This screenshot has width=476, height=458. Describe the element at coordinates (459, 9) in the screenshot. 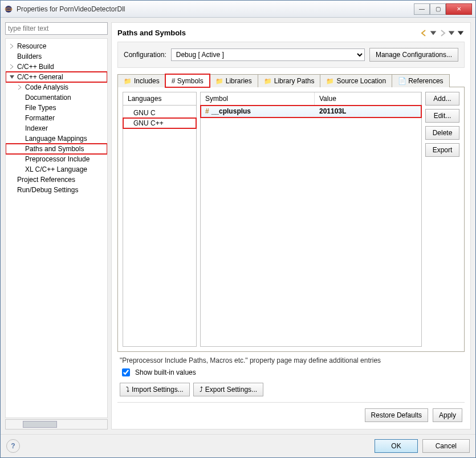

I see `close-button: ✕` at that location.